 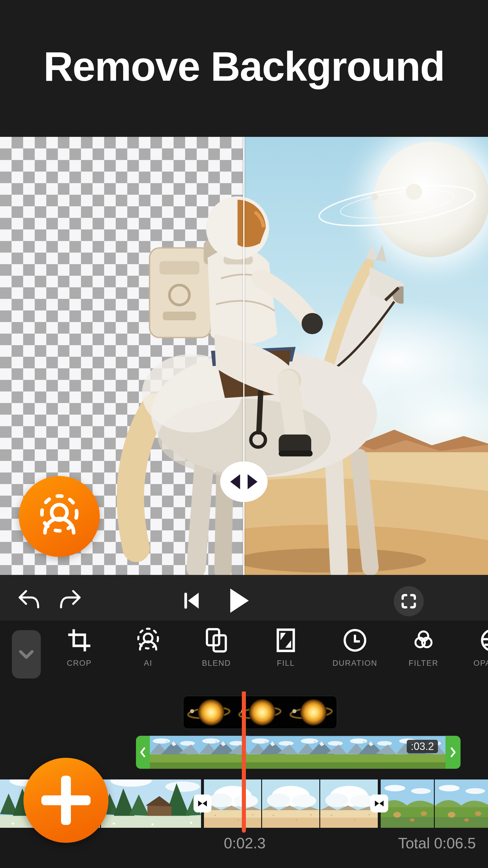 I want to click on play-button, so click(x=240, y=601).